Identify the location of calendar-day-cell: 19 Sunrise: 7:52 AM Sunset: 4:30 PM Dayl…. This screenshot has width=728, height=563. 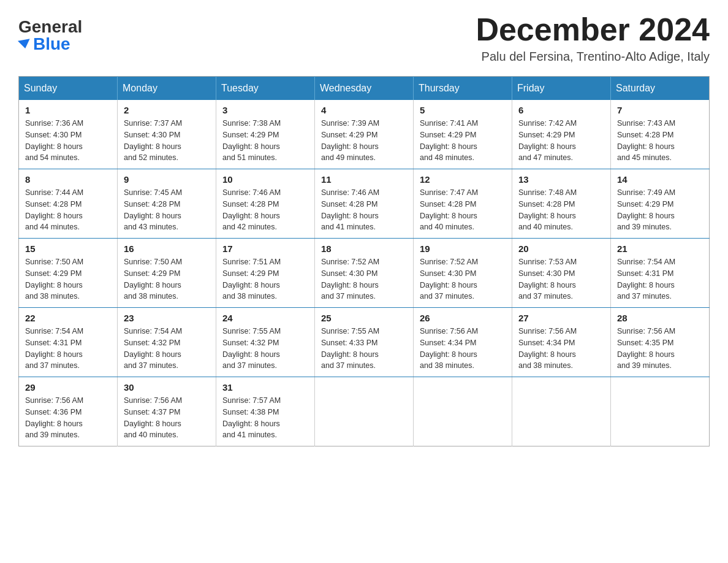
(463, 274).